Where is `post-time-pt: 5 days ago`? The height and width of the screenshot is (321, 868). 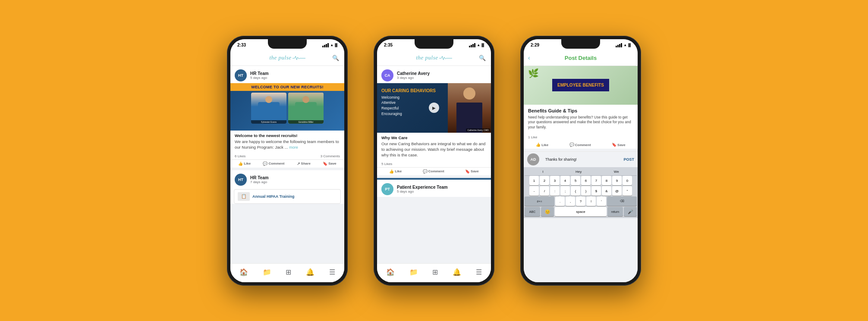
post-time-pt: 5 days ago is located at coordinates (442, 191).